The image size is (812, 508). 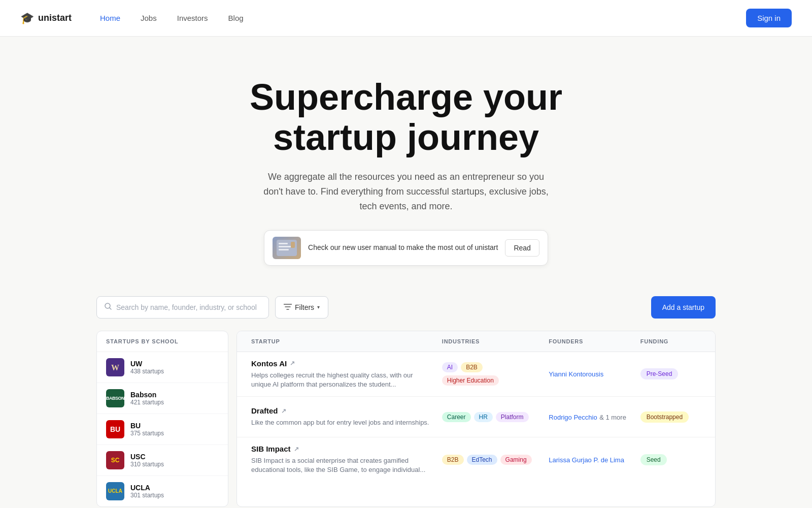 I want to click on tag-edtech: EdTech, so click(x=482, y=460).